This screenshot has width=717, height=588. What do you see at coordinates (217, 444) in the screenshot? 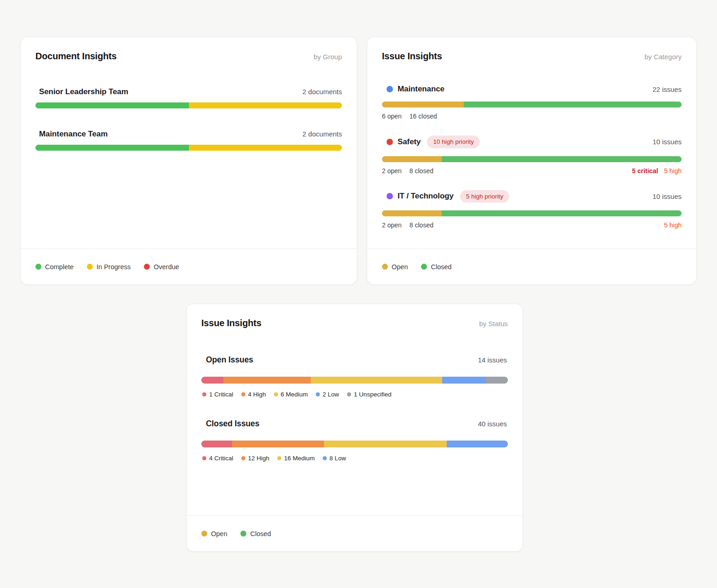
I see `bar-segment-4-critical` at bounding box center [217, 444].